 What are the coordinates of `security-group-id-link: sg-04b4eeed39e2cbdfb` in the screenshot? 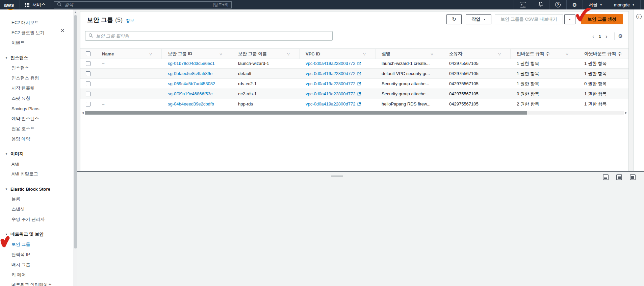 It's located at (191, 104).